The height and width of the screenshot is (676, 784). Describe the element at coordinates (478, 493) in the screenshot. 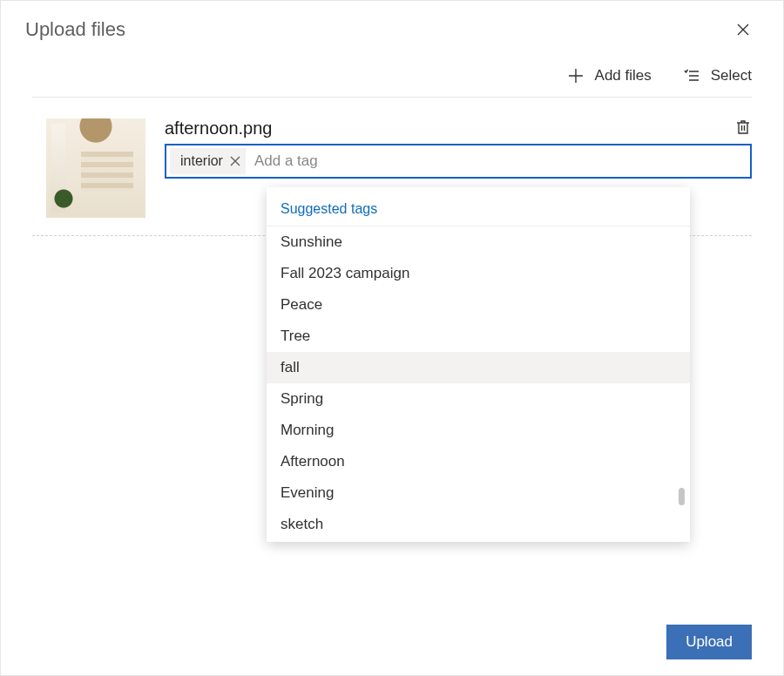

I see `suggestion-item: Evening` at that location.